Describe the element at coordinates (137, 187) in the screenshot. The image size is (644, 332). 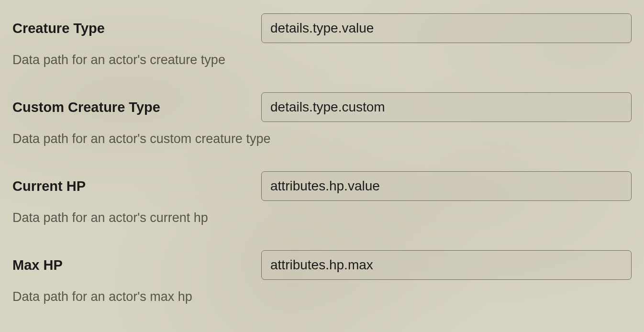
I see `setting-label-current-hp: Current HP` at that location.